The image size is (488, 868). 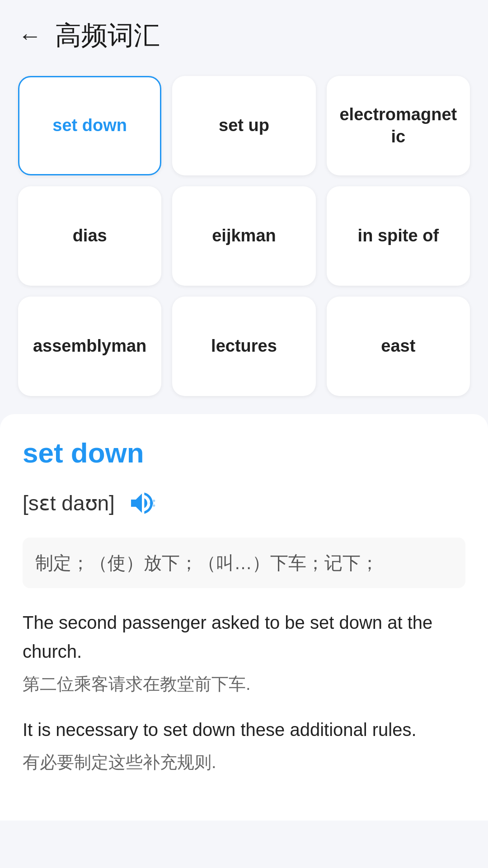 What do you see at coordinates (89, 126) in the screenshot?
I see `word-card-set-down: set down` at bounding box center [89, 126].